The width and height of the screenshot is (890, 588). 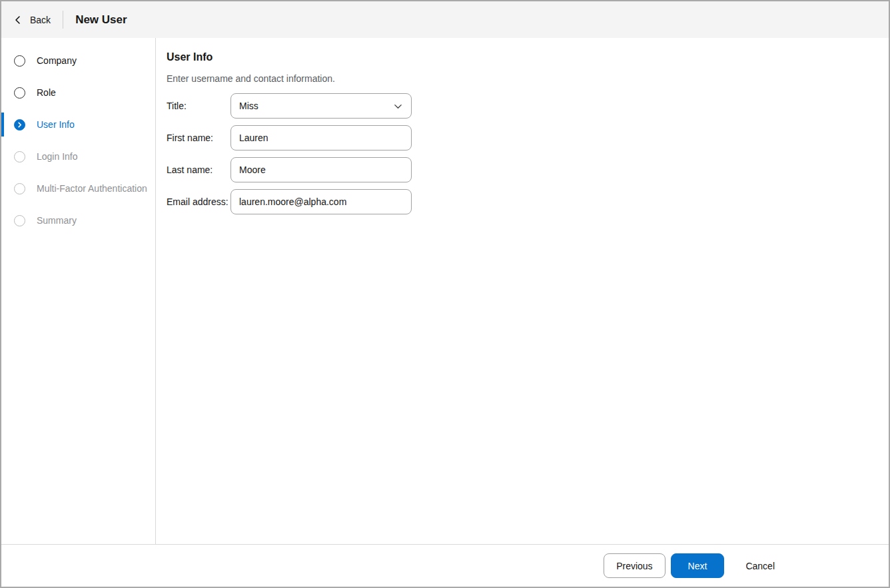 I want to click on previous-button: Previous, so click(x=634, y=566).